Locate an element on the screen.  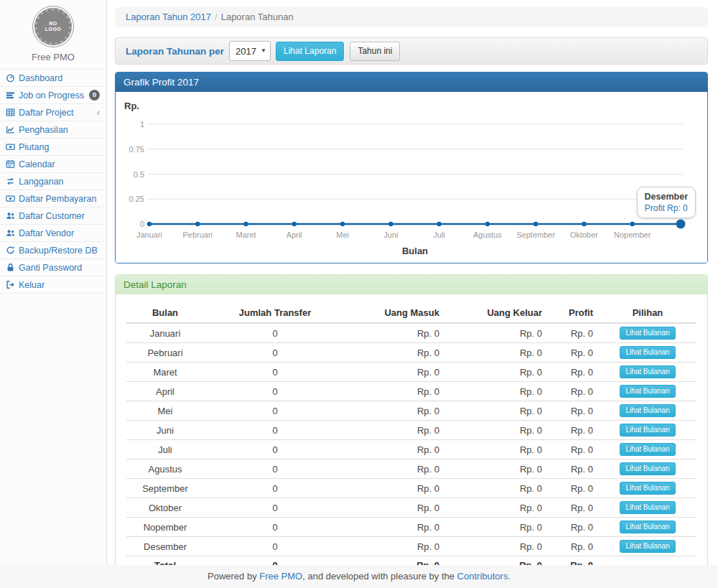
sidebar-item-label: Backup/Restore DB is located at coordinates (58, 251).